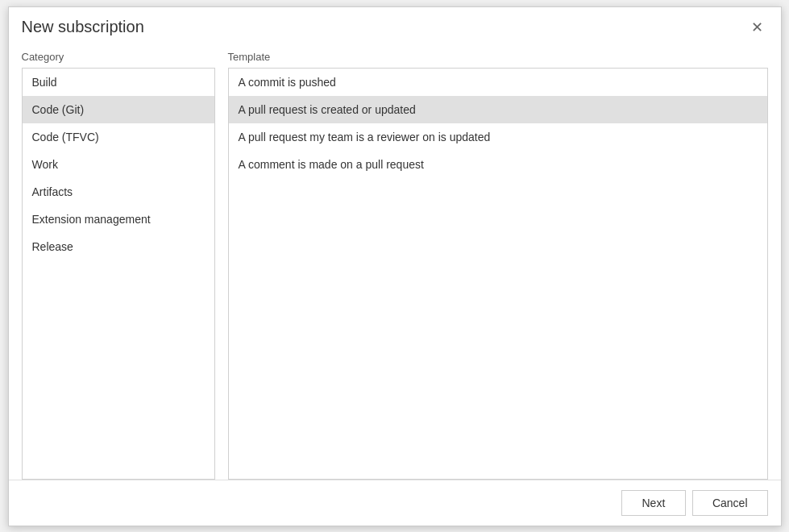 The image size is (789, 532). I want to click on category-item-code-tfvc: Code (TFVC), so click(118, 137).